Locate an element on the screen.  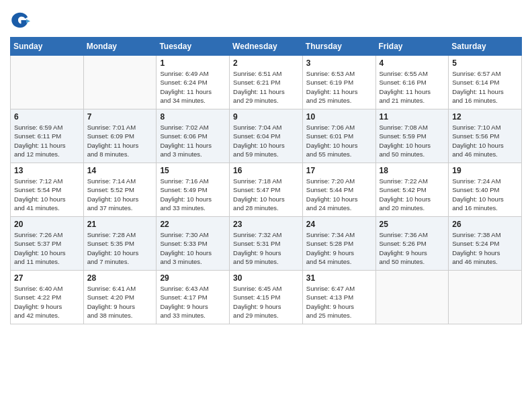
day-info: Sunrise: 7:22 AM Sunset: 5:42 PM Dayligh… is located at coordinates (412, 195).